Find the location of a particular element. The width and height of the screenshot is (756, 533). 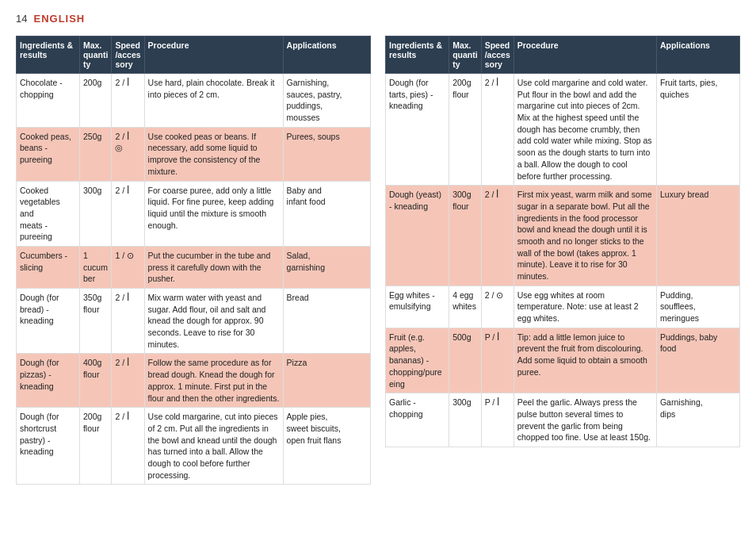

cell-max: 1 cucum ber is located at coordinates (95, 266).